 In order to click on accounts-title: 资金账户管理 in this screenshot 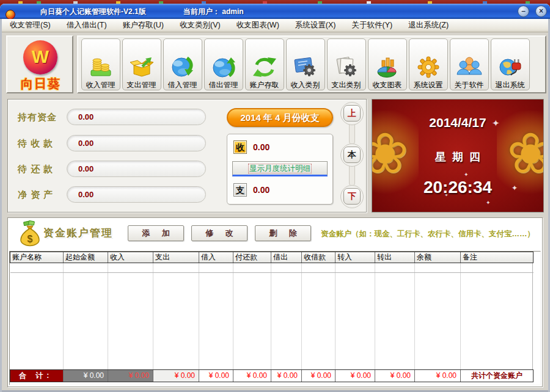, I will do `click(78, 233)`.